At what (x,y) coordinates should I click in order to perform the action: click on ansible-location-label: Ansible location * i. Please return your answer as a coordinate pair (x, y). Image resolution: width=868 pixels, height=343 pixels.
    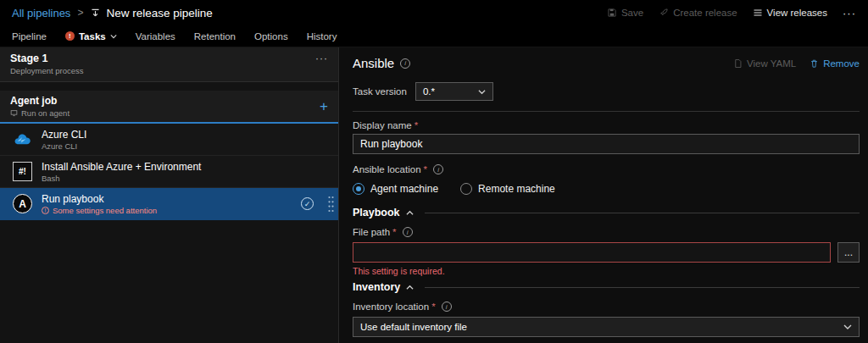
    Looking at the image, I should click on (606, 169).